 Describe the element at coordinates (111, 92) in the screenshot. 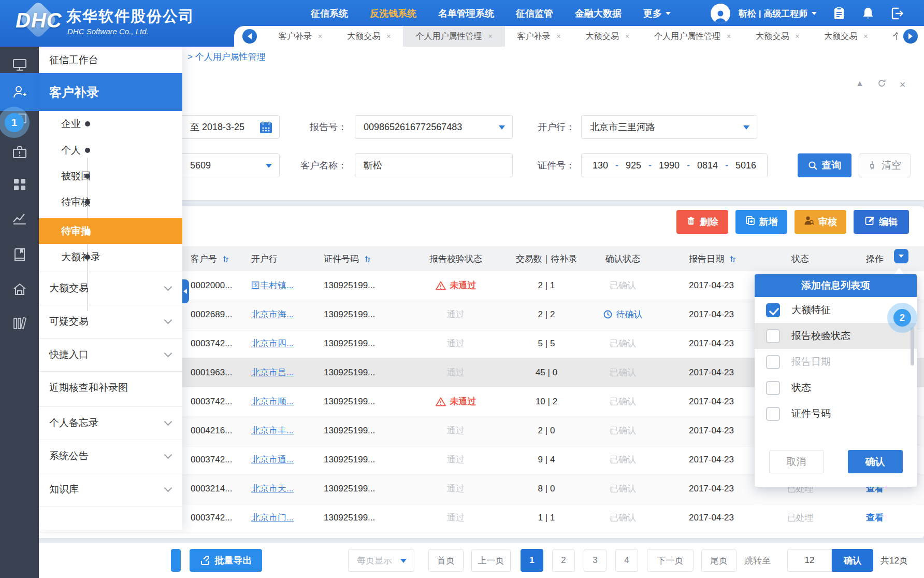

I see `sidebar-item-customer-supplement: 客户补录` at that location.